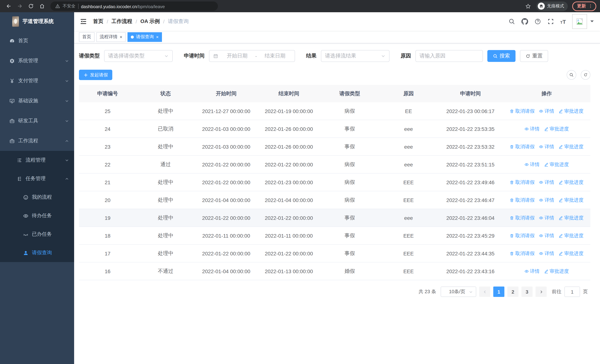 This screenshot has width=600, height=364. What do you see at coordinates (37, 179) in the screenshot?
I see `sidebar-item-task-mgmt: 任务管理` at bounding box center [37, 179].